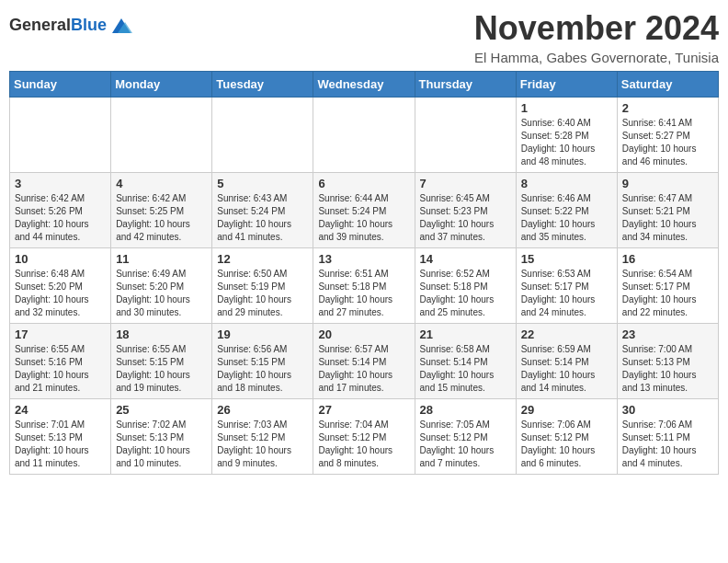 Image resolution: width=728 pixels, height=563 pixels. I want to click on calendar-cell: 14Sunrise: 6:52 AMSunset: 5:18 PMDayligh…, so click(465, 286).